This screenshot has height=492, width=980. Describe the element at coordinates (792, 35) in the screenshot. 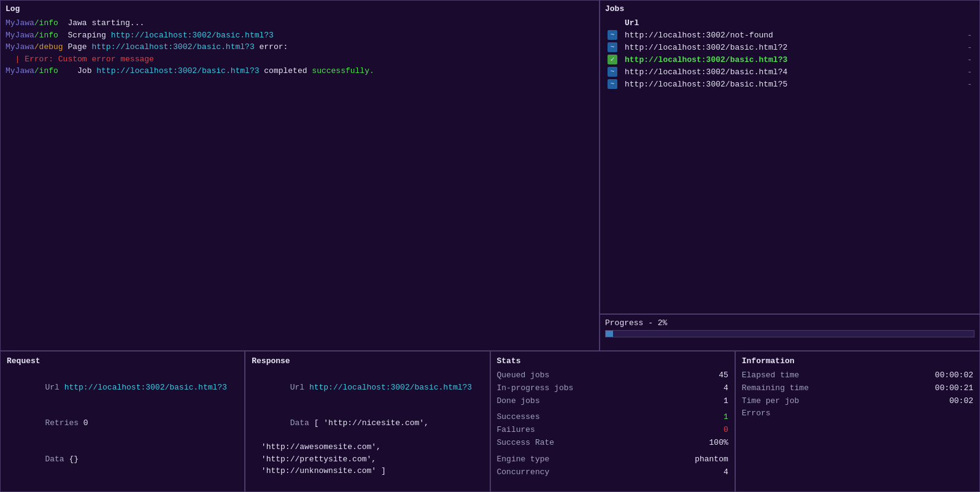

I see `jobs-url-0: http://localhost:3002/not-found` at that location.